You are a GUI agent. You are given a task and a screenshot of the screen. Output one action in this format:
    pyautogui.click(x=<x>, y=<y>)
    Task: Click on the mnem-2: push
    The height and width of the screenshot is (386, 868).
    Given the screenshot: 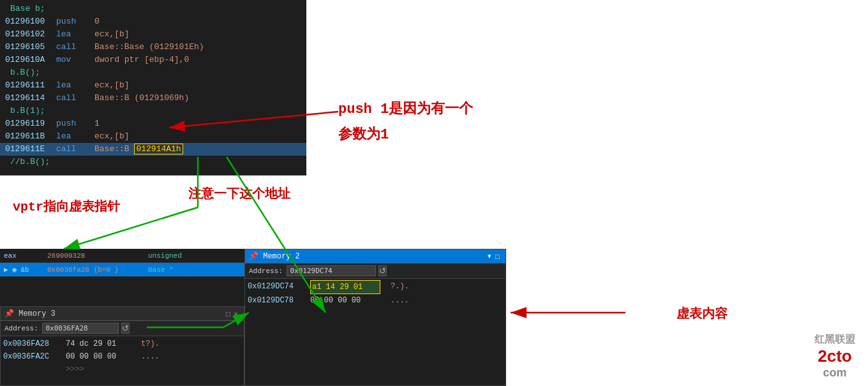 What is the action you would take?
    pyautogui.click(x=75, y=22)
    